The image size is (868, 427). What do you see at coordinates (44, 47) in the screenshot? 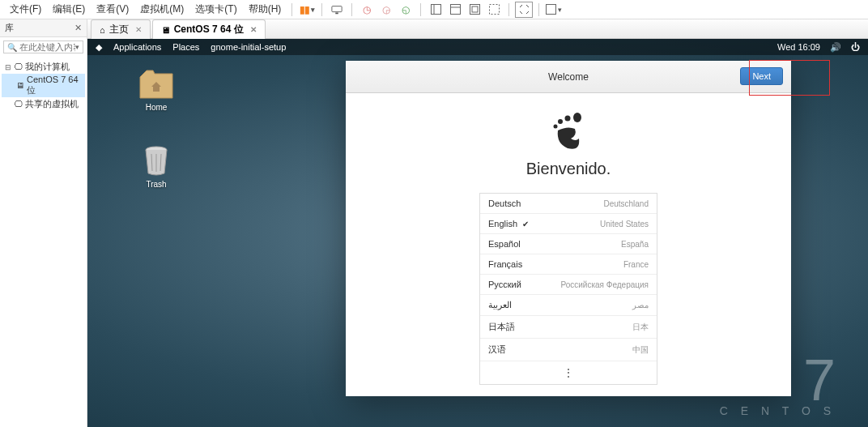
I see `sidebar-search: 🔍 ▾` at bounding box center [44, 47].